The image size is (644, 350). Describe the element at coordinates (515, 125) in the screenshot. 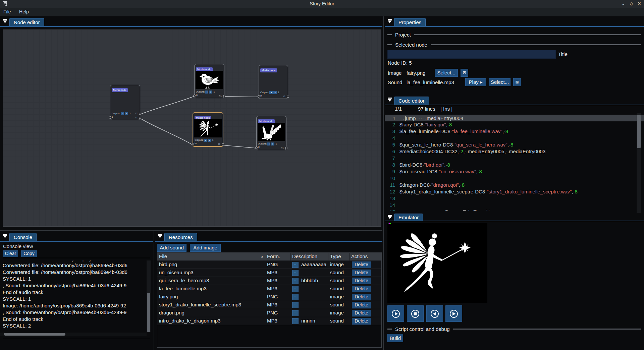

I see `code-line: 2$fairy·DC8·"fairy.qoi",·8` at that location.